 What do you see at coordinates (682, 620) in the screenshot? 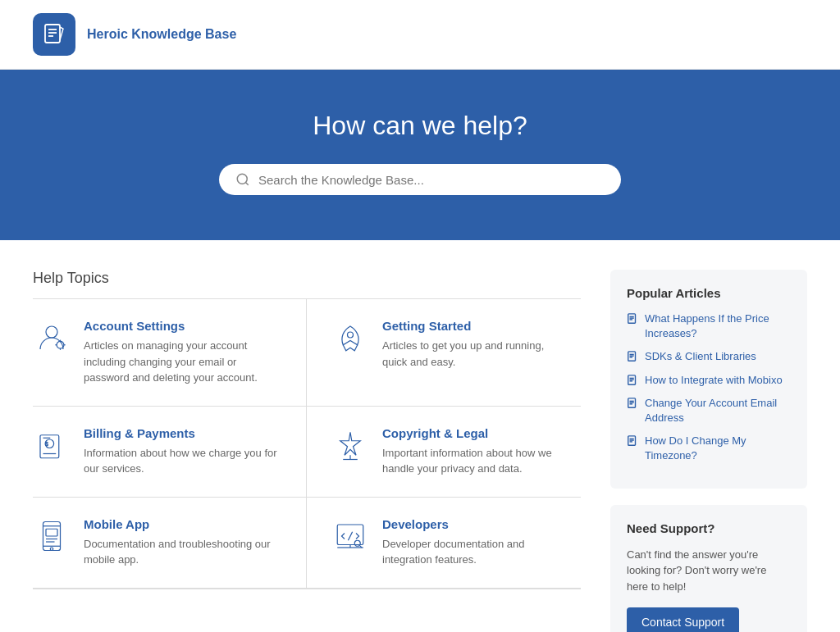
I see `contact-support-button: Contact Support` at bounding box center [682, 620].